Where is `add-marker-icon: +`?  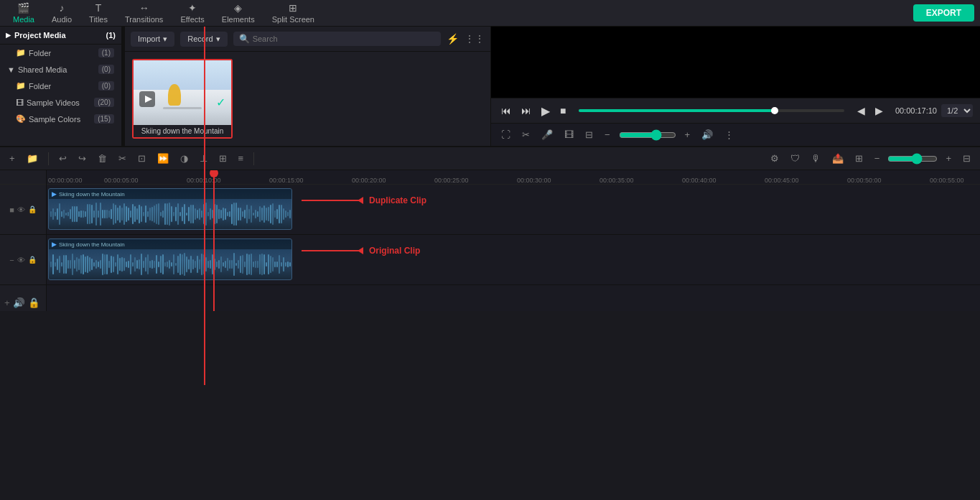
add-marker-icon: + is located at coordinates (7, 303).